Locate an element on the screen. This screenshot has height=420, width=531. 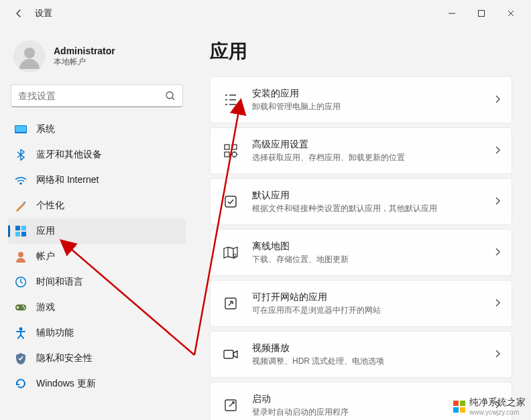
startup-icon is located at coordinates (231, 405).